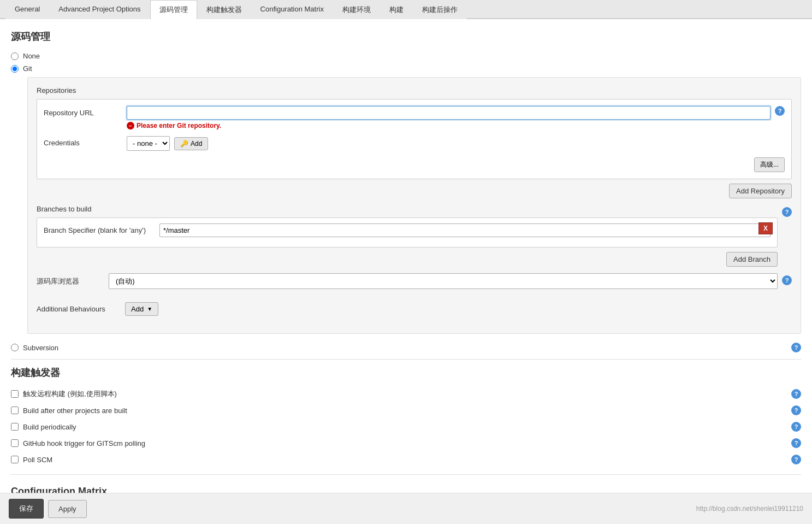 This screenshot has width=812, height=524. Describe the element at coordinates (465, 231) in the screenshot. I see `branch-specifier-input` at that location.